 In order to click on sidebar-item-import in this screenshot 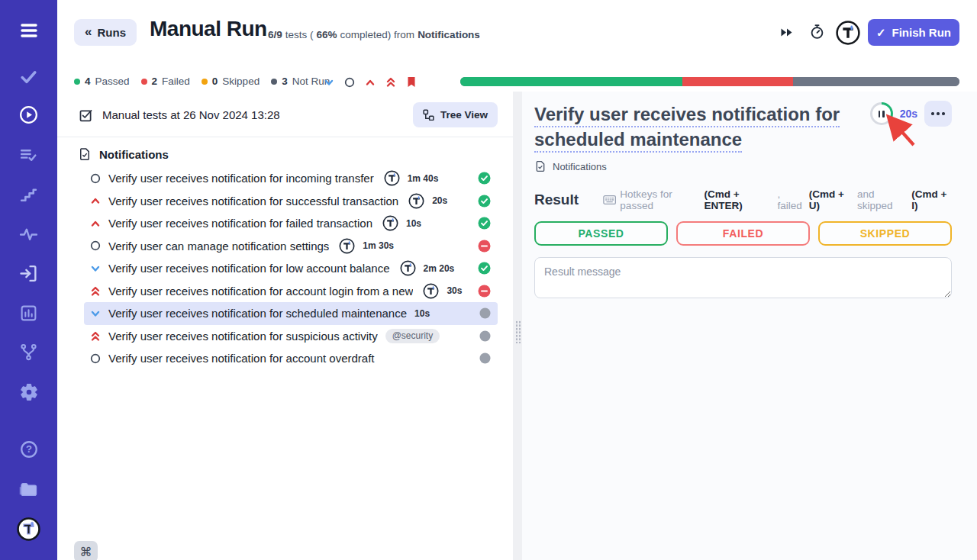, I will do `click(29, 273)`.